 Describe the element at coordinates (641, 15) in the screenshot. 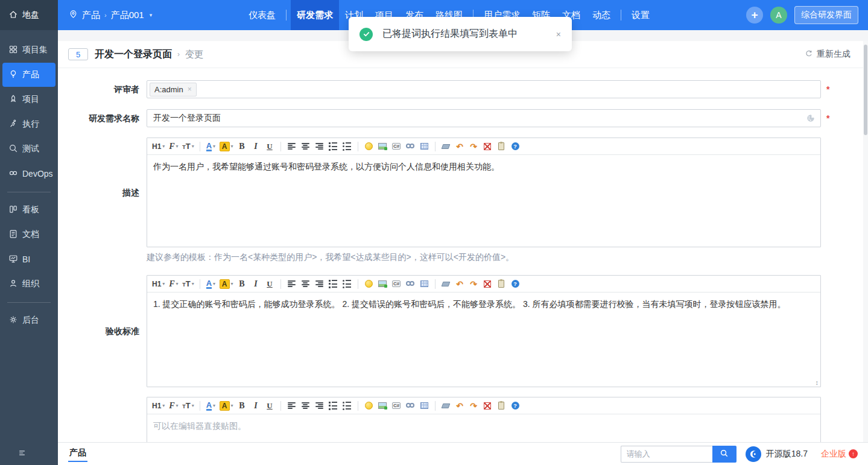

I see `menu-item-设置: 设置` at that location.